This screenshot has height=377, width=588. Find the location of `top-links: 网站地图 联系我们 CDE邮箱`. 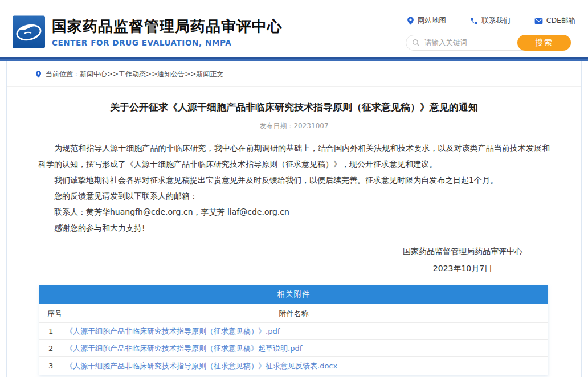

top-links: 网站地图 联系我们 CDE邮箱 is located at coordinates (491, 21).